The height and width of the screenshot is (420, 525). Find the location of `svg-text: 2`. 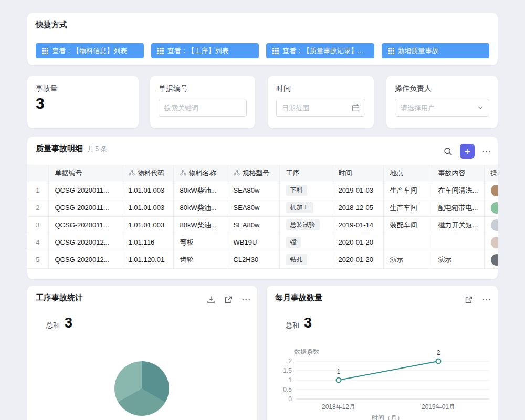

svg-text: 2 is located at coordinates (290, 361).